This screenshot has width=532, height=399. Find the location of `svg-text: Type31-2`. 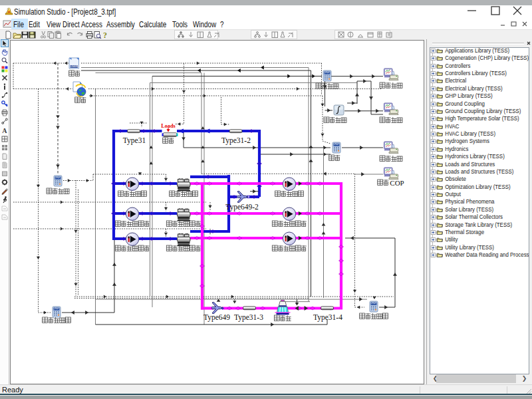

svg-text: Type31-2 is located at coordinates (236, 141).